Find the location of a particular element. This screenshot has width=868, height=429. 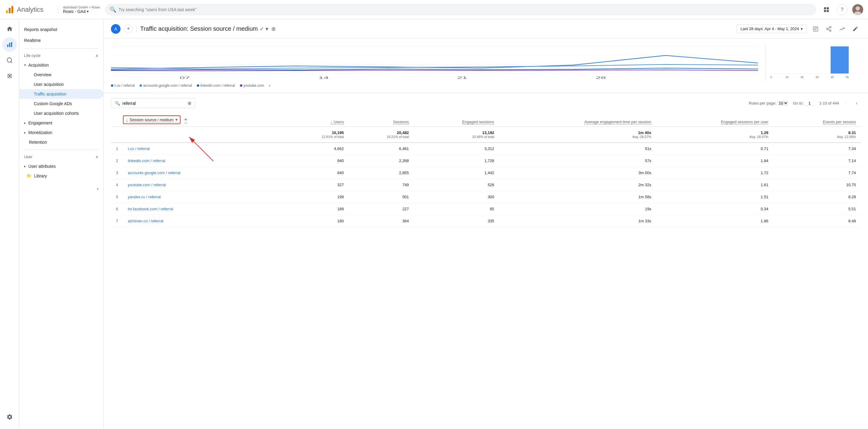

row-users: 327 is located at coordinates (316, 185).